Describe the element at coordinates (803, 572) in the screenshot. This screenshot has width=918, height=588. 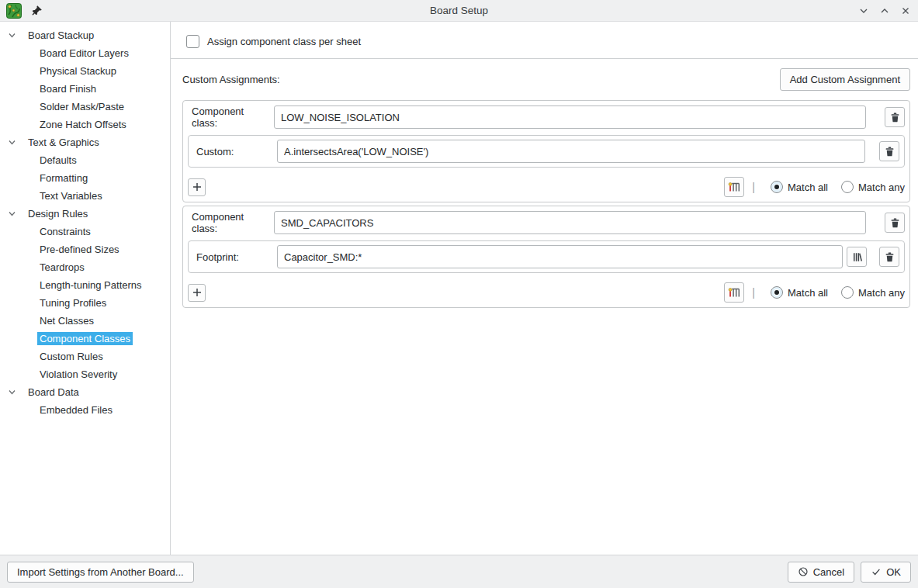
I see `cancel-icon` at that location.